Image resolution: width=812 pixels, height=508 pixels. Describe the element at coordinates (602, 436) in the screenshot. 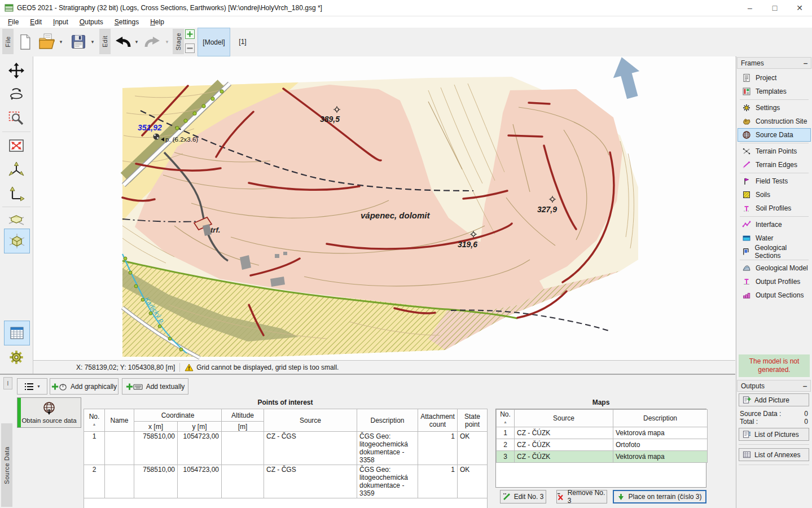

I see `maps-table: No. ▲ Source Description 1 CZ - ČÚZK Vek…` at that location.